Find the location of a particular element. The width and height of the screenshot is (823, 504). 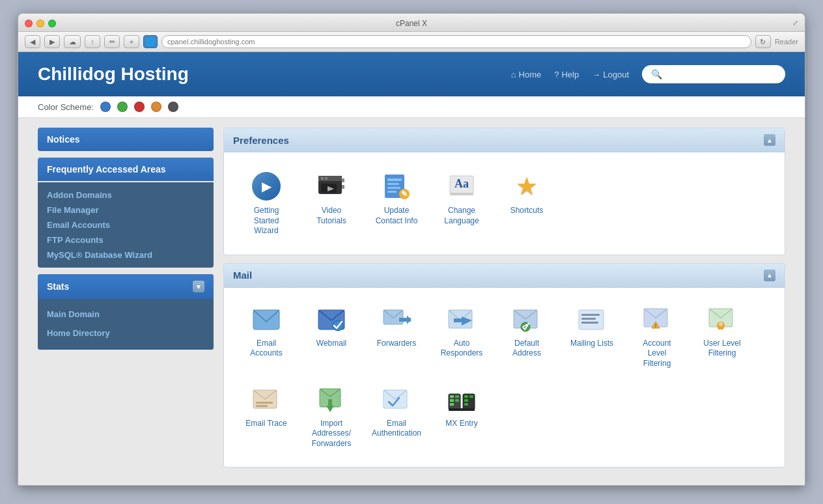

reader-button: Reader is located at coordinates (787, 42).